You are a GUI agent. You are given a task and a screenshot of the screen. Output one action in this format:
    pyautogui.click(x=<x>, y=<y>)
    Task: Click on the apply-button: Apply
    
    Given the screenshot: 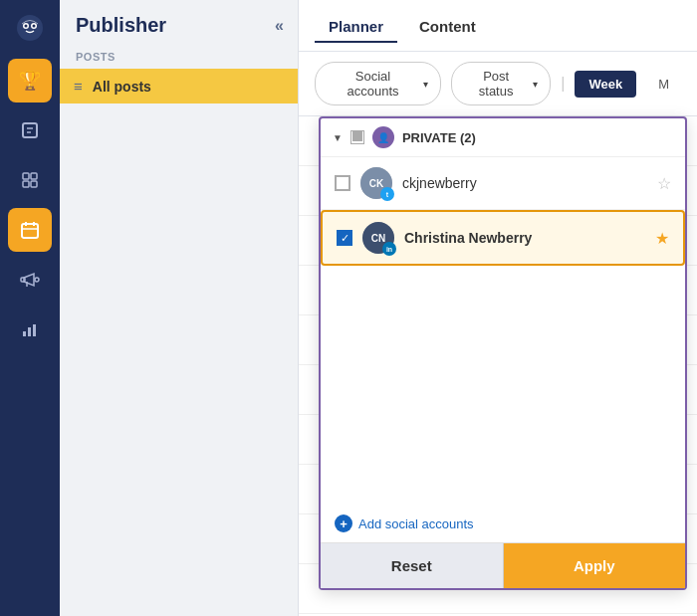 What is the action you would take?
    pyautogui.click(x=595, y=565)
    